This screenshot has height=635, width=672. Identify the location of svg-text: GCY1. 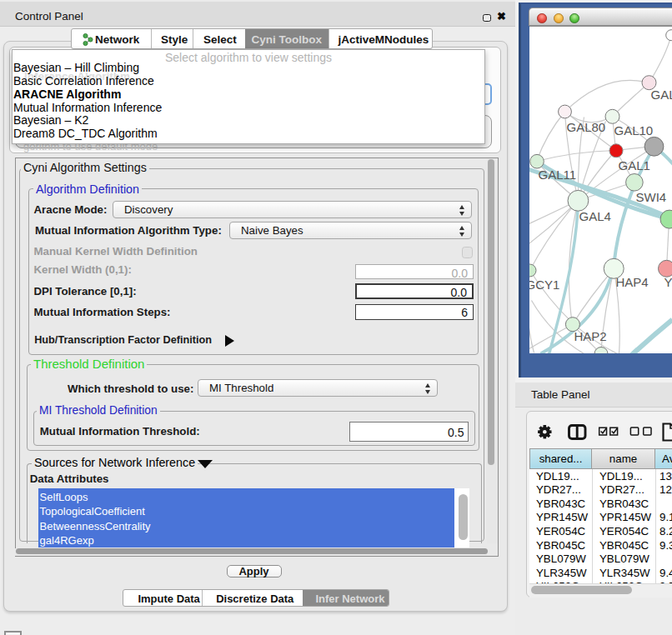
(544, 283).